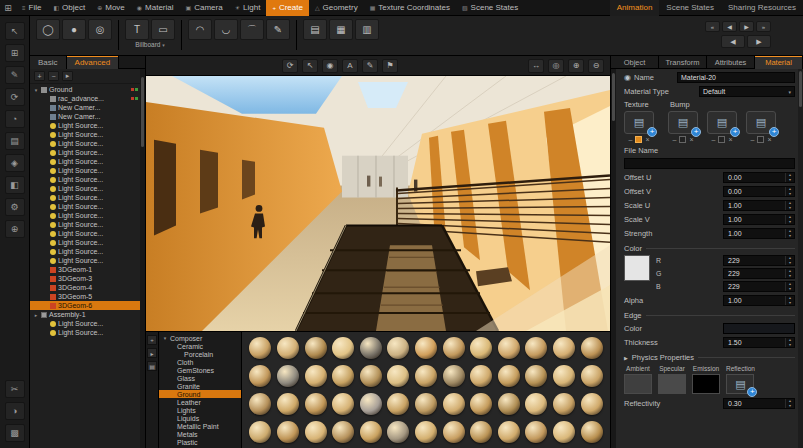  I want to click on tree-item-assembly-1: ▸Assembly-1, so click(85, 314).